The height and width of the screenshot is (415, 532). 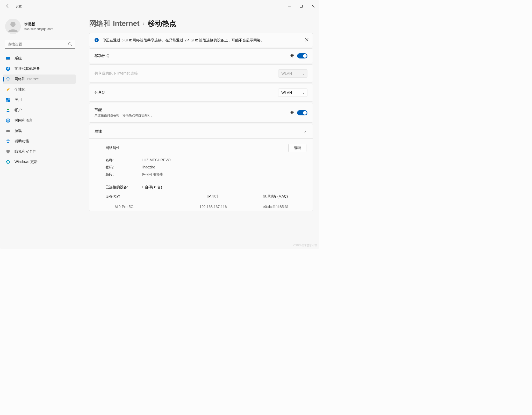 I want to click on sidebar-item-update: Windows 更新, so click(x=39, y=162).